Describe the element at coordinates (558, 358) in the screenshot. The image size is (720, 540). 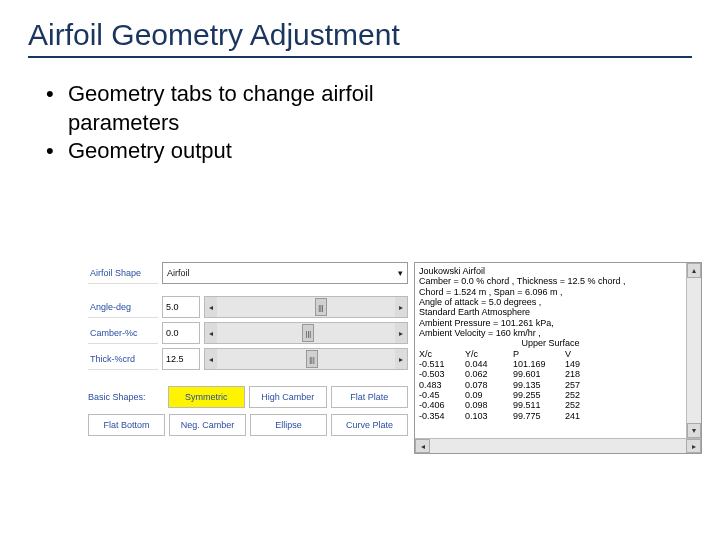
I see `output-panel: Joukowski Airfoil Camber = 0.0 % chord ,…` at that location.